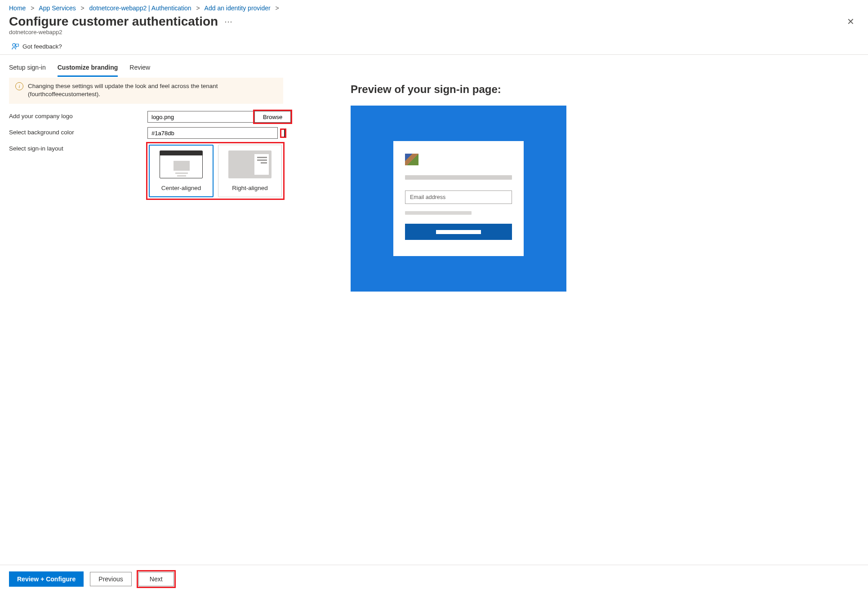  What do you see at coordinates (458, 232) in the screenshot?
I see `preview-submit-button` at bounding box center [458, 232].